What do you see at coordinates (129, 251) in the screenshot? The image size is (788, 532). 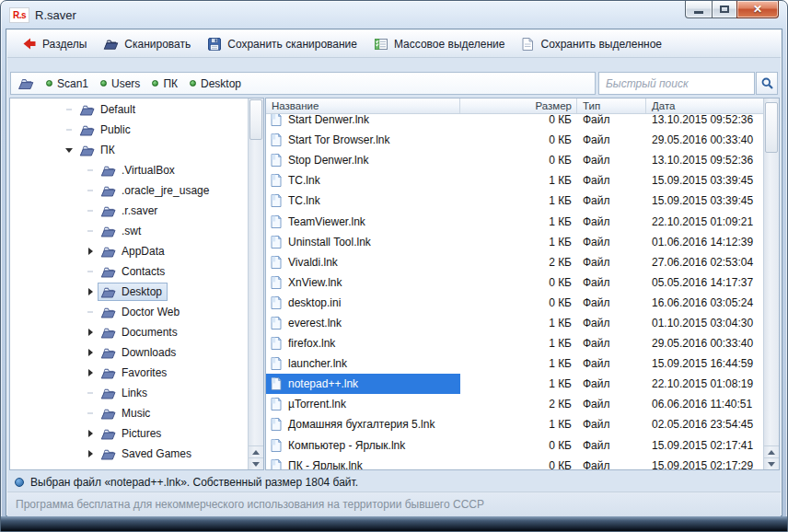 I see `tree-item: AppData` at bounding box center [129, 251].